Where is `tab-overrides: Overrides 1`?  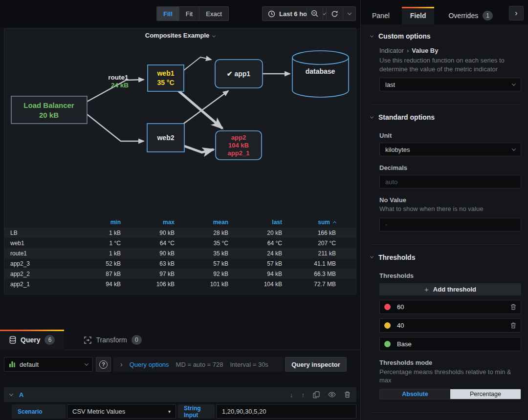 tab-overrides: Overrides 1 is located at coordinates (470, 16).